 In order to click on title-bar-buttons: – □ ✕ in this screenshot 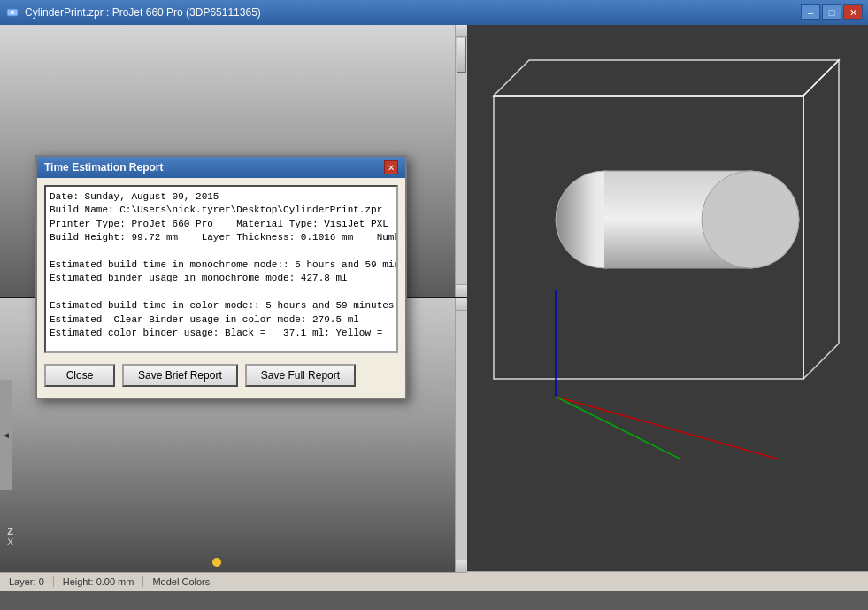, I will do `click(832, 12)`.